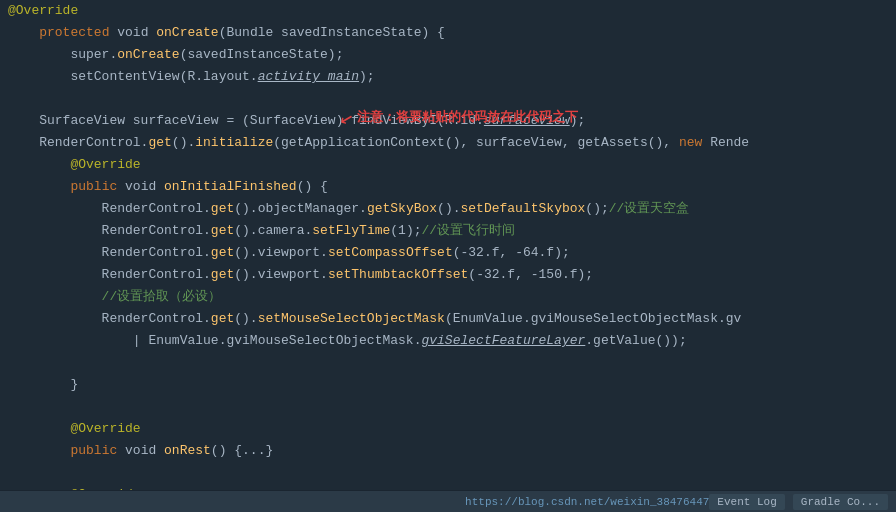  I want to click on code-content: RenderControl.get().setMouseSelectObject…, so click(452, 319).